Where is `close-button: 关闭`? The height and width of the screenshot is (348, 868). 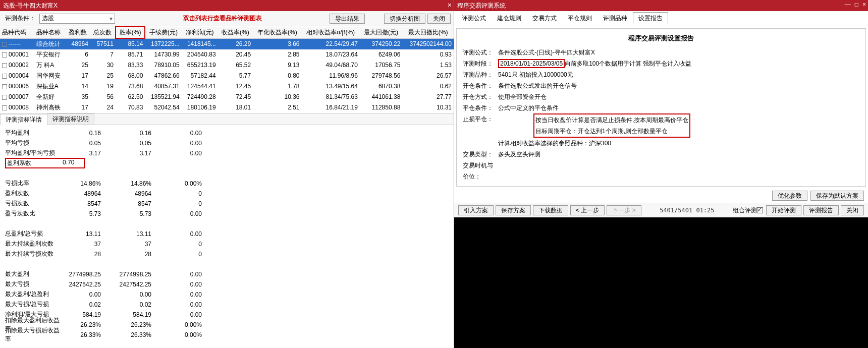 close-button: 关闭 is located at coordinates (439, 19).